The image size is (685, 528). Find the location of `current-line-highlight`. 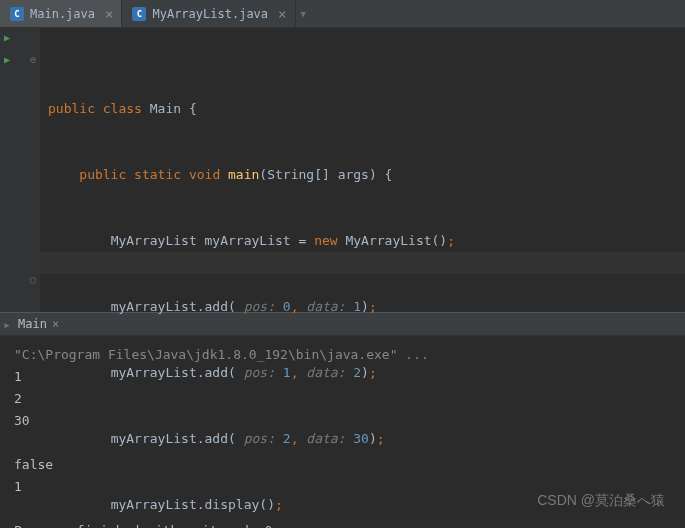

current-line-highlight is located at coordinates (362, 263).